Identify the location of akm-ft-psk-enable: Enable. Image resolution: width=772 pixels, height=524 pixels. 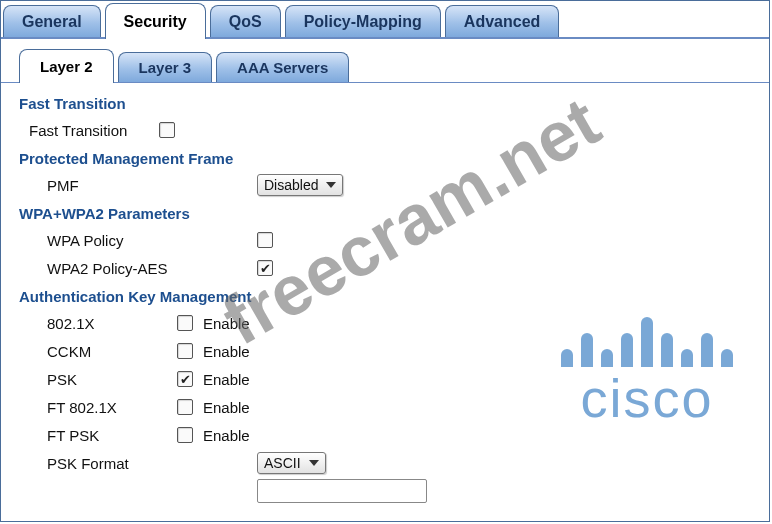
(226, 436).